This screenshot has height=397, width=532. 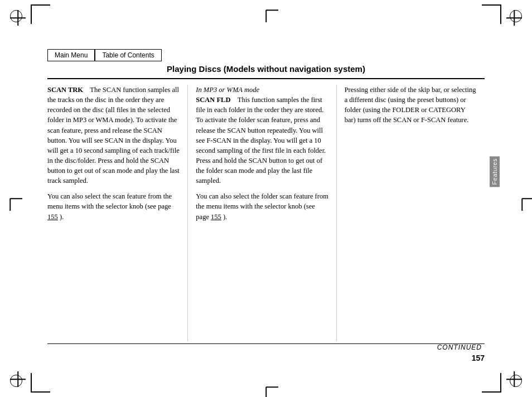 I want to click on corner-br-v, so click(x=501, y=383).